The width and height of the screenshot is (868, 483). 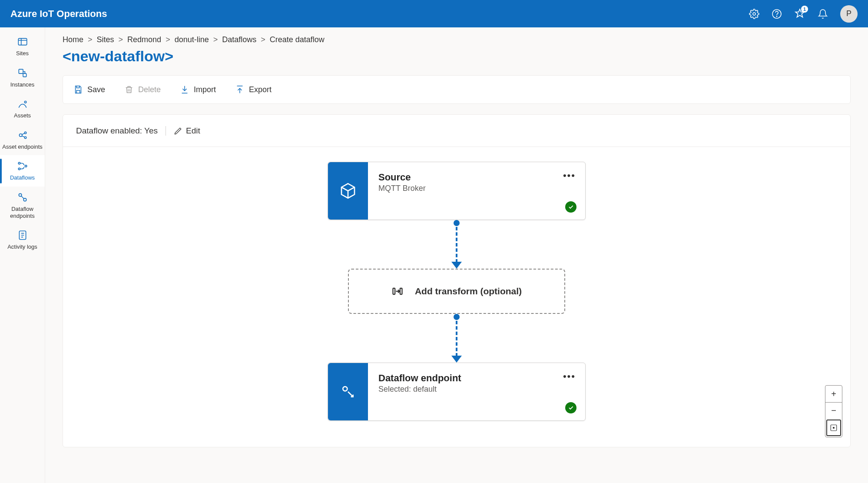 I want to click on left-sidebar: Sites Instances Assets Asset endpoints D…, so click(x=23, y=255).